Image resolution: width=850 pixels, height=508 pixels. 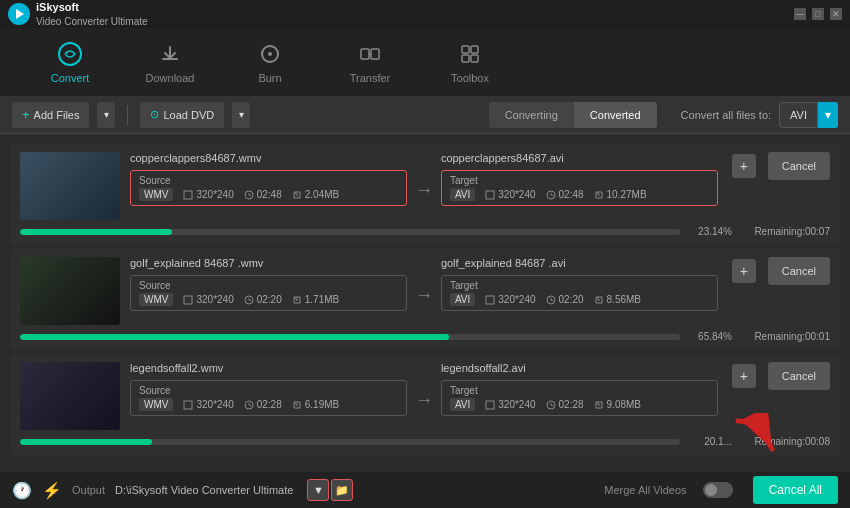 I want to click on load-dvd-dropdown: ▾, so click(x=241, y=115).